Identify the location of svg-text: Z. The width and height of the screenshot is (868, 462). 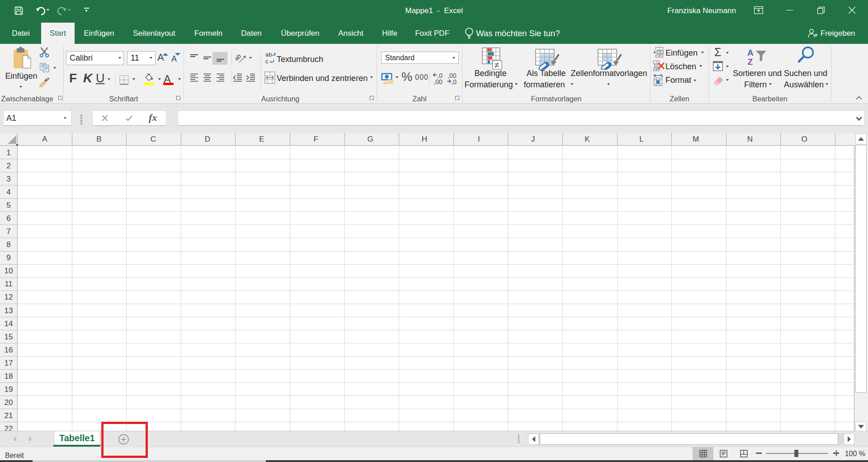
(750, 62).